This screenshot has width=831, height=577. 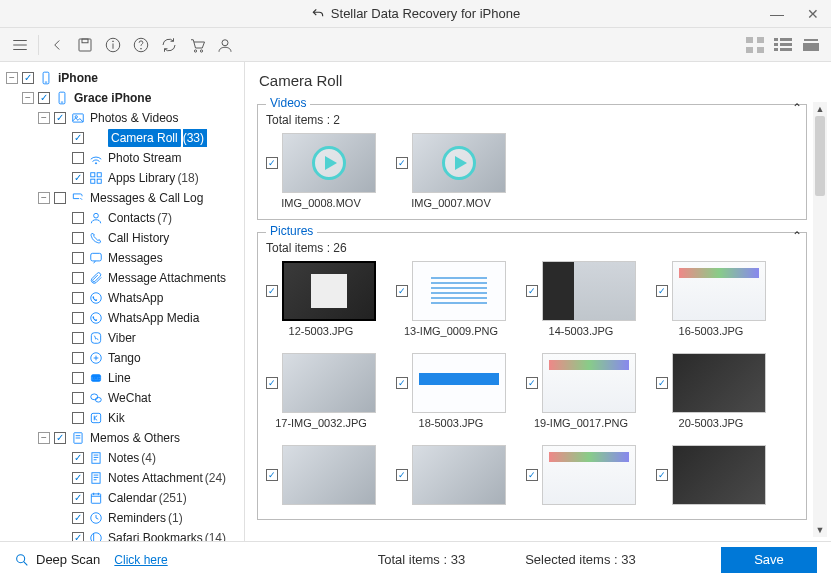 I want to click on tree-item: WeChat, so click(x=122, y=398).